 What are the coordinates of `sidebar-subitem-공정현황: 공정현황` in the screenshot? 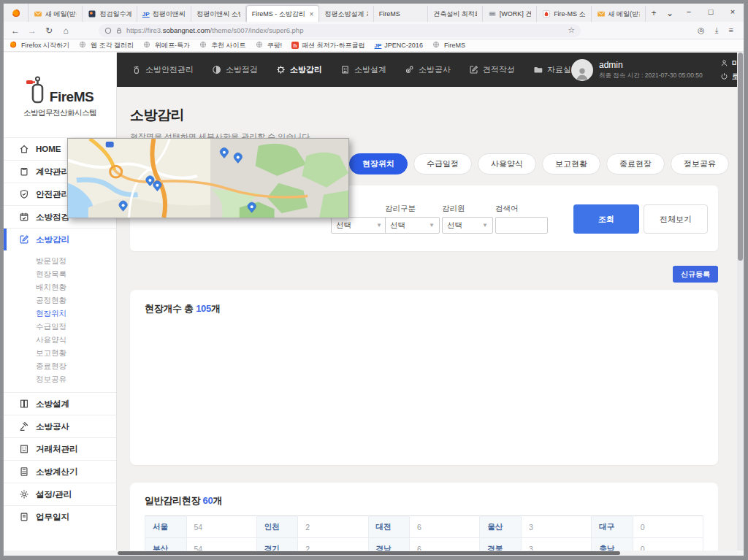 It's located at (60, 301).